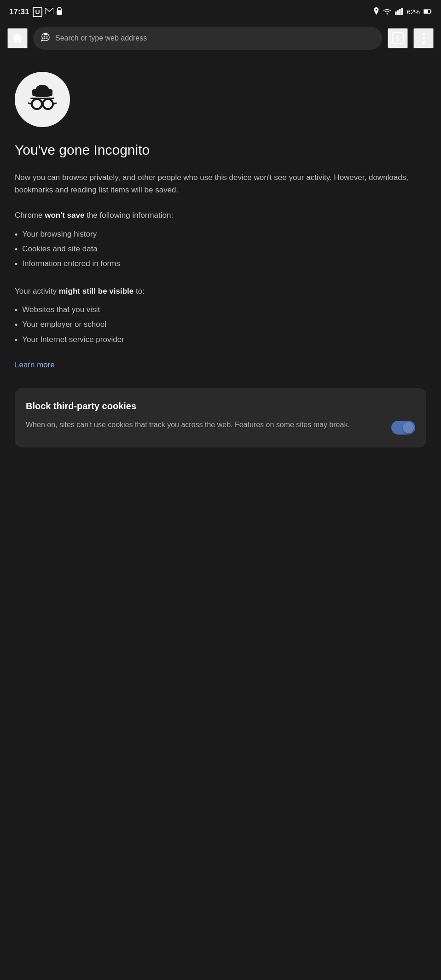 This screenshot has height=980, width=441. I want to click on visible-list: Websites that you visit Your employer or…, so click(220, 325).